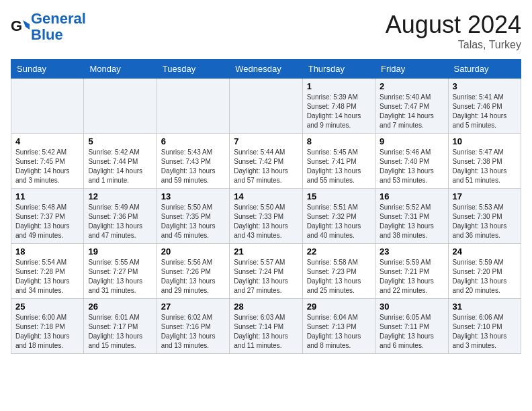  I want to click on col-thursday: Thursday, so click(339, 69).